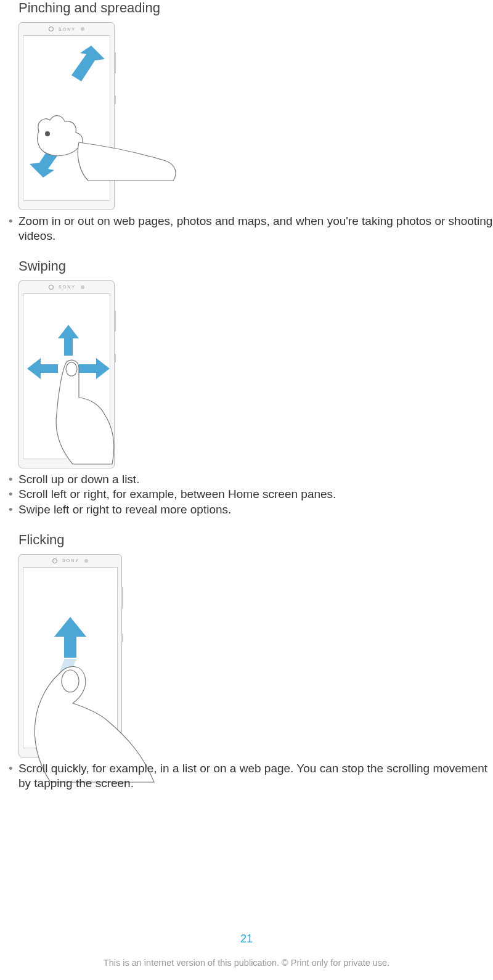  I want to click on bullet-list-flicking: Scroll quickly, for example, in a list o…, so click(251, 776).